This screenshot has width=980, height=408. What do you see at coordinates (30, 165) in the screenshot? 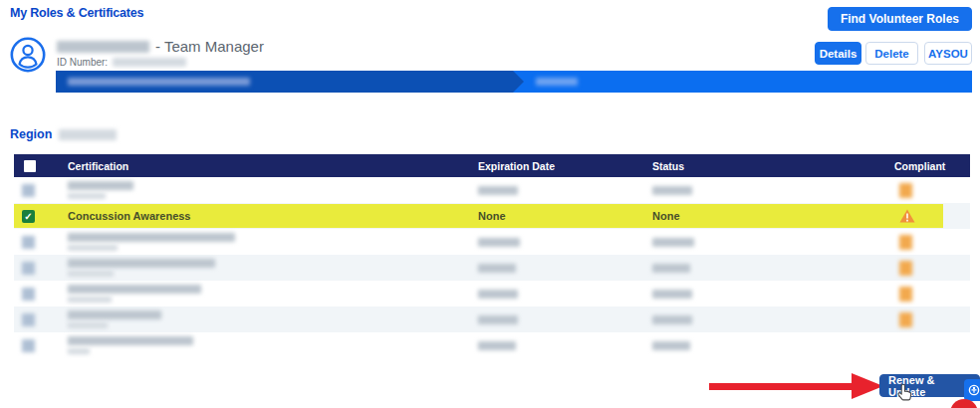
I see `select-all-checkbox` at bounding box center [30, 165].